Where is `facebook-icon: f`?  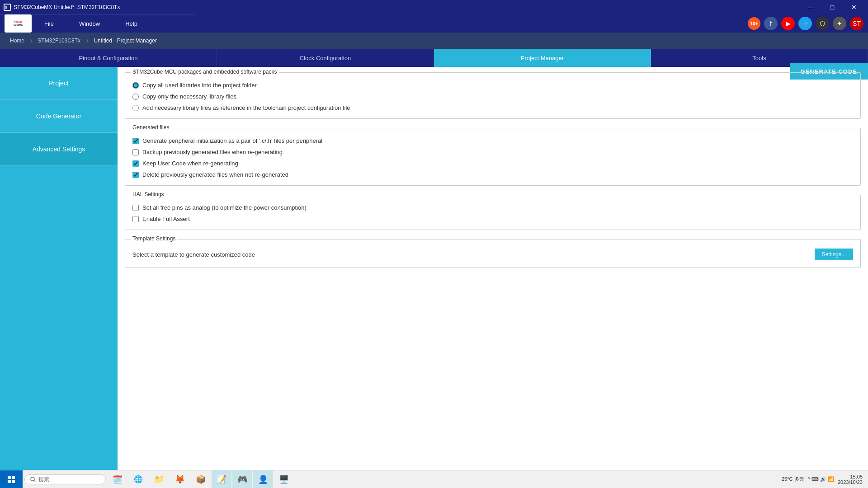 facebook-icon: f is located at coordinates (771, 23).